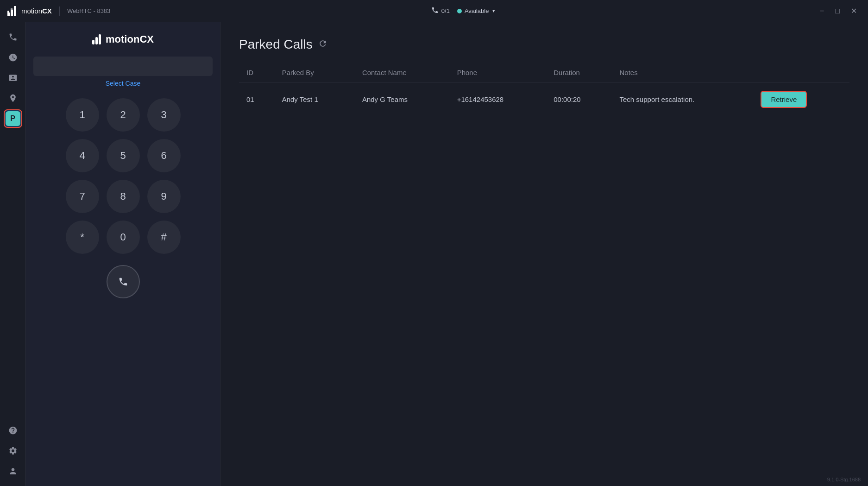 This screenshot has height=486, width=868. Describe the element at coordinates (544, 100) in the screenshot. I see `table-row: 01 Andy Test 1 Andy G Teams +16142453628…` at that location.